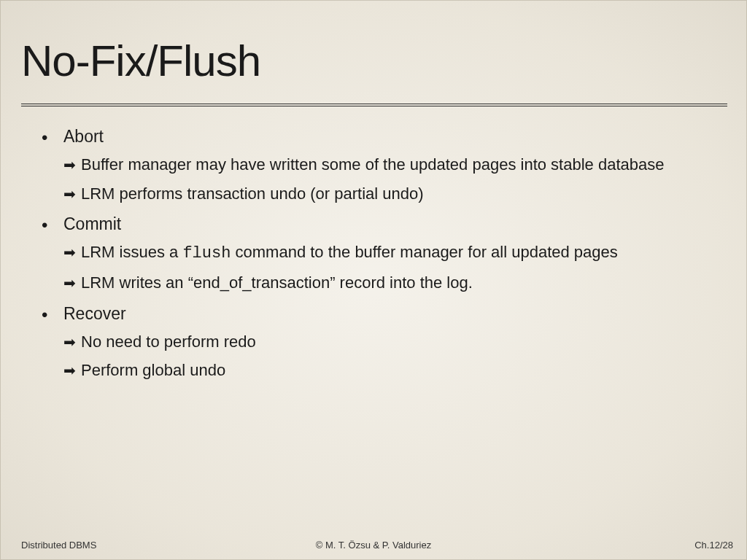  What do you see at coordinates (391, 267) in the screenshot?
I see `sub-list-commit: ➡ LRM issues a flush command to the buff…` at bounding box center [391, 267].